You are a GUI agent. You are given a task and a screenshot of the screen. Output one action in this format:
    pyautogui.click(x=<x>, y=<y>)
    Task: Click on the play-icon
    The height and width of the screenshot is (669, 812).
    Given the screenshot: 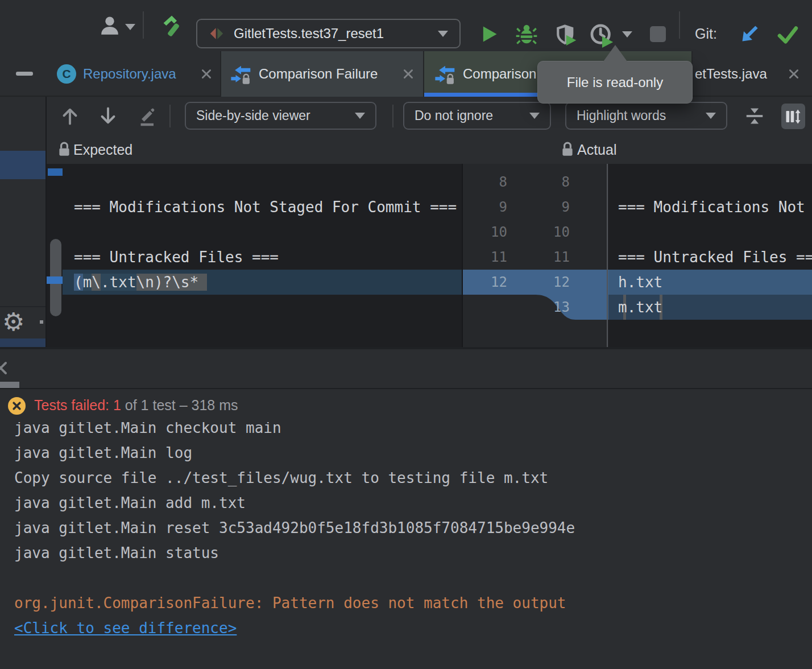 What is the action you would take?
    pyautogui.click(x=489, y=34)
    